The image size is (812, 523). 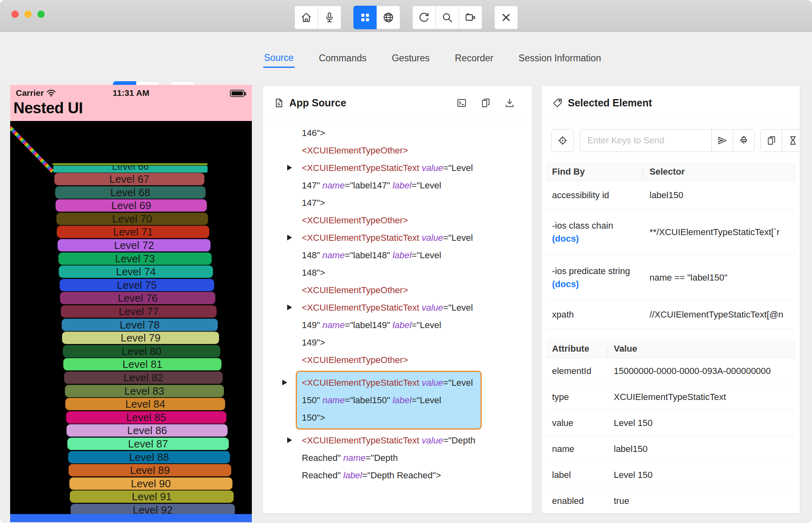 What do you see at coordinates (414, 273) in the screenshot?
I see `source-line: 148">` at bounding box center [414, 273].